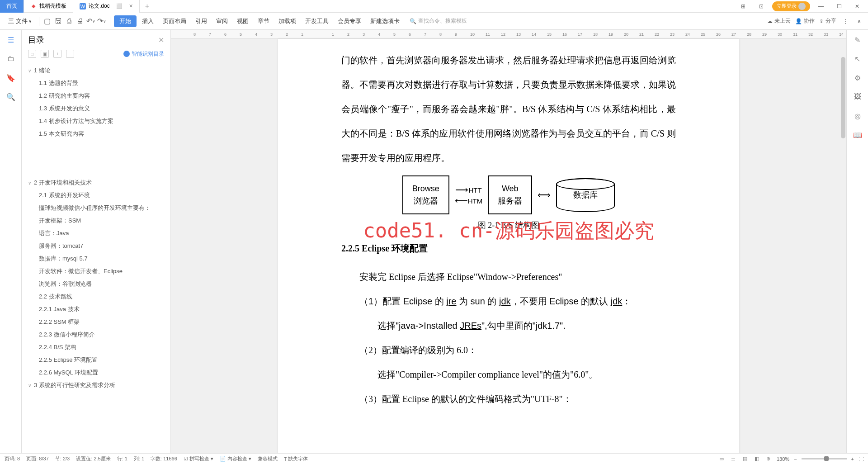  I want to click on toc: ∨1 绪论 1.1 选题的背景 1.2 研究的主要内容 1.3 系统开发的意义 …, so click(96, 256).